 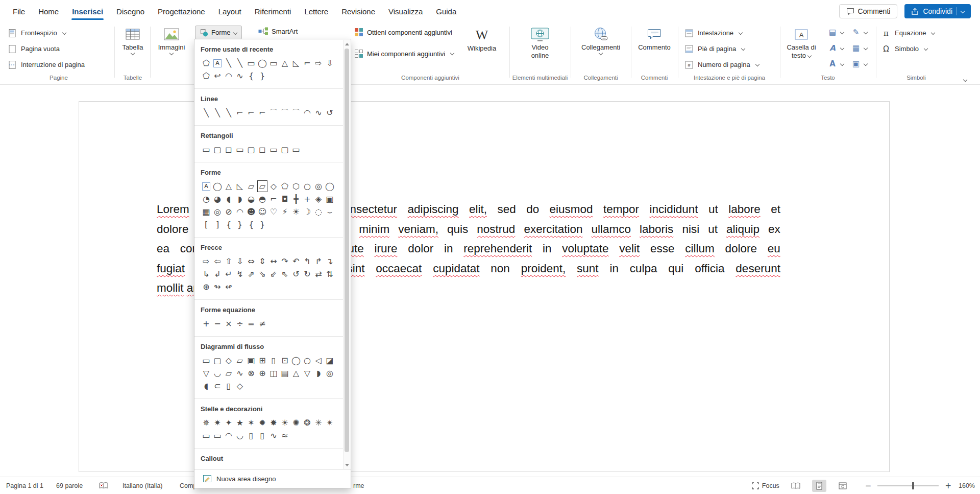 I want to click on text-box-button: A Casella di testo, so click(x=801, y=41).